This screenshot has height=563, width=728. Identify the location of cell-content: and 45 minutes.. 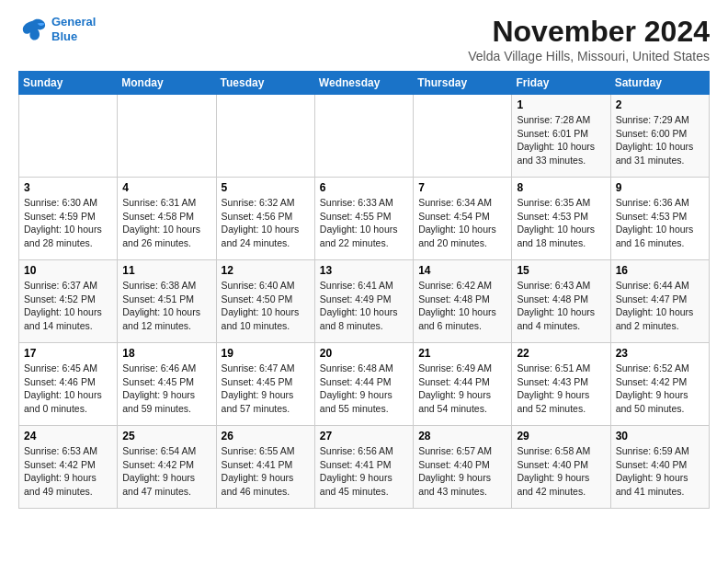
(364, 491).